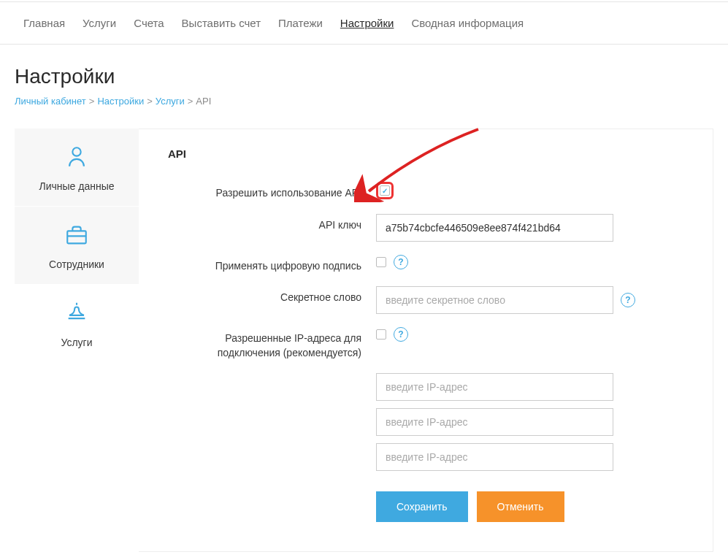 Image resolution: width=728 pixels, height=560 pixels. Describe the element at coordinates (77, 237) in the screenshot. I see `briefcase-icon` at that location.